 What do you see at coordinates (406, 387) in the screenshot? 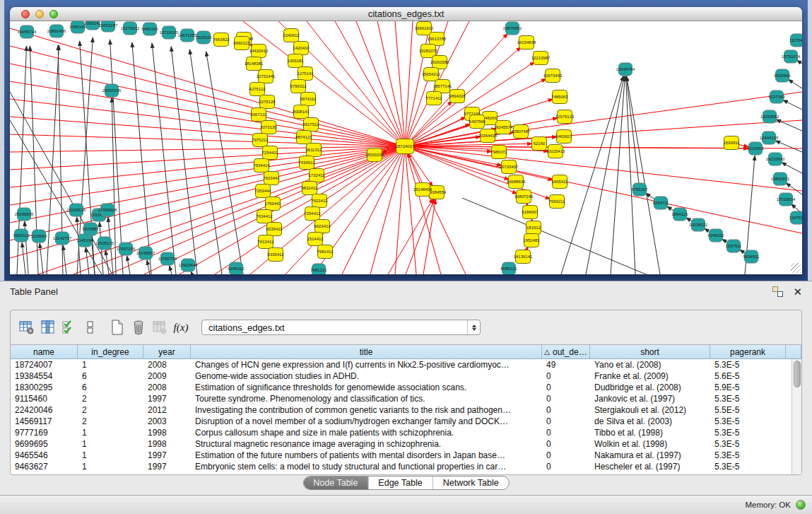
I see `table-row: 1830029562008Estimation of significance …` at bounding box center [406, 387].